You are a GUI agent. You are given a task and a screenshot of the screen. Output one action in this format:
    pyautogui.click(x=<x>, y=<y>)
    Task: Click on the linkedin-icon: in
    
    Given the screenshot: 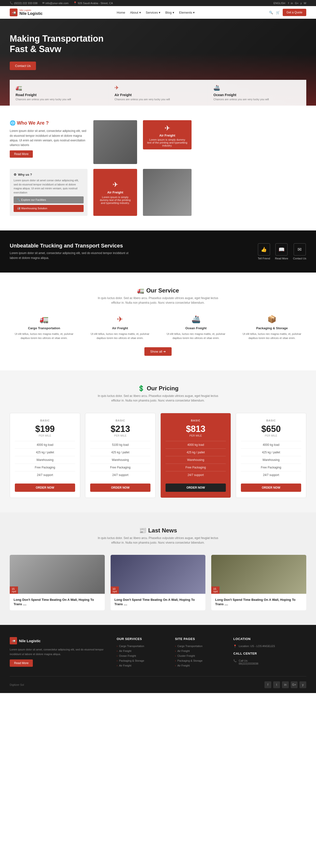 What is the action you would take?
    pyautogui.click(x=292, y=3)
    